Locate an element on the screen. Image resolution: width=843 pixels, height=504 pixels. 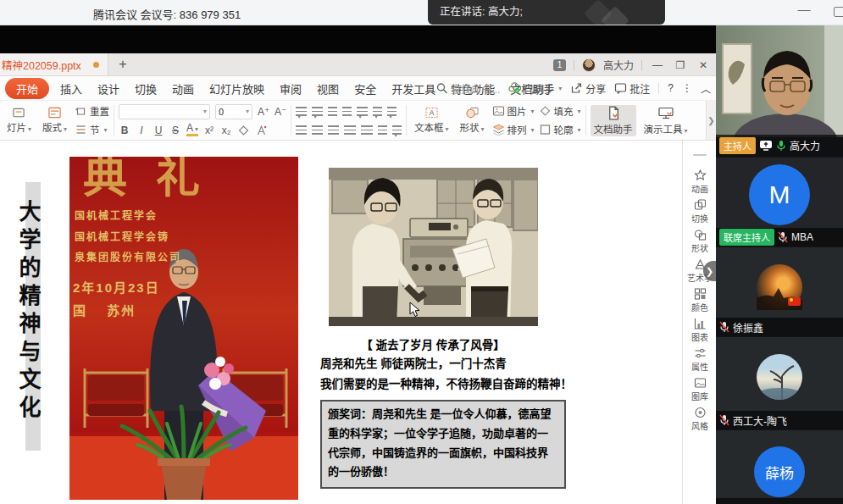
panel-item-shapes: 形状 is located at coordinates (700, 241).